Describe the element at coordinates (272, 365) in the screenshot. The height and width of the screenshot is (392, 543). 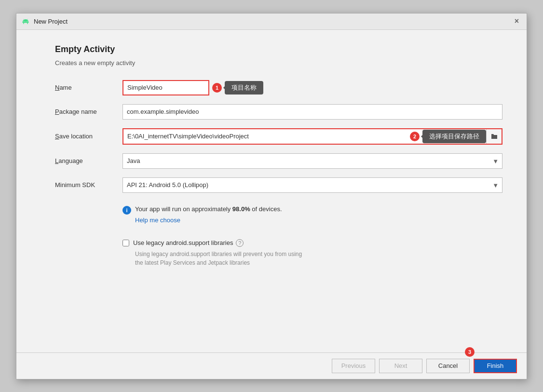
I see `dialog-footer: 3 Previous Next Cancel Finish` at that location.